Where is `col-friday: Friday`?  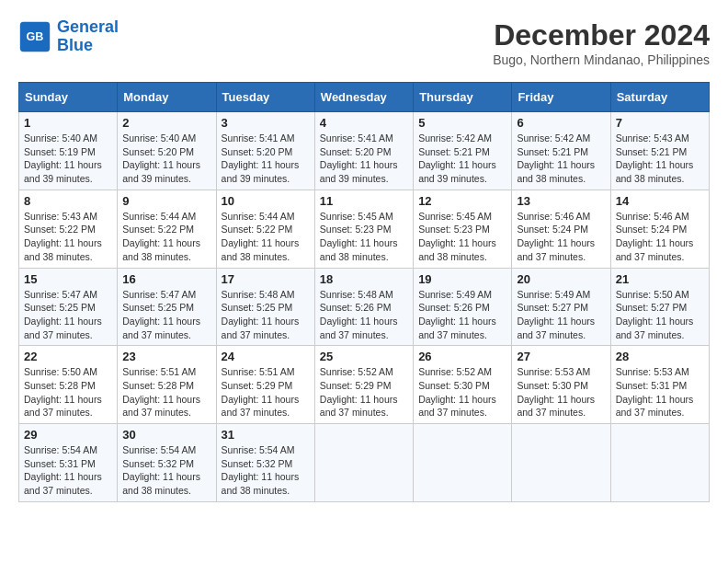
col-friday: Friday is located at coordinates (561, 98).